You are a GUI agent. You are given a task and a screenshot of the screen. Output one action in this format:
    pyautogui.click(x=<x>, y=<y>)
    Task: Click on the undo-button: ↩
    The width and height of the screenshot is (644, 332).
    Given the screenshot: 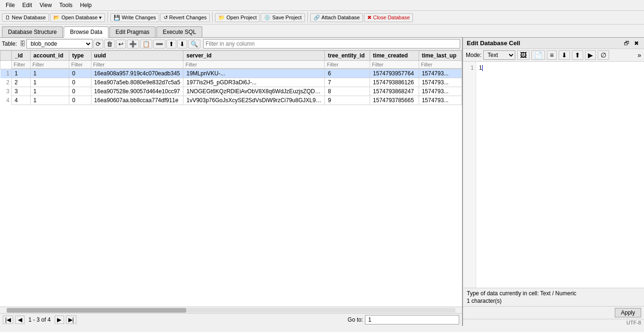 What is the action you would take?
    pyautogui.click(x=121, y=44)
    